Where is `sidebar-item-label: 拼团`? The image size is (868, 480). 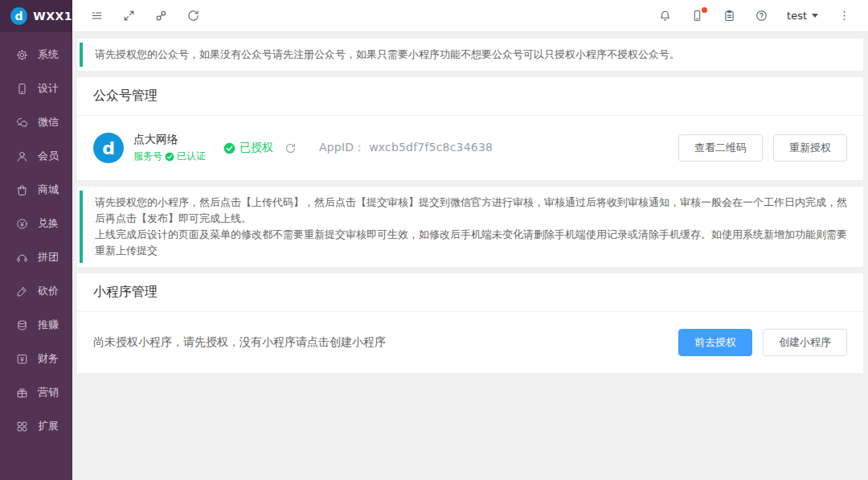 sidebar-item-label: 拼团 is located at coordinates (48, 257).